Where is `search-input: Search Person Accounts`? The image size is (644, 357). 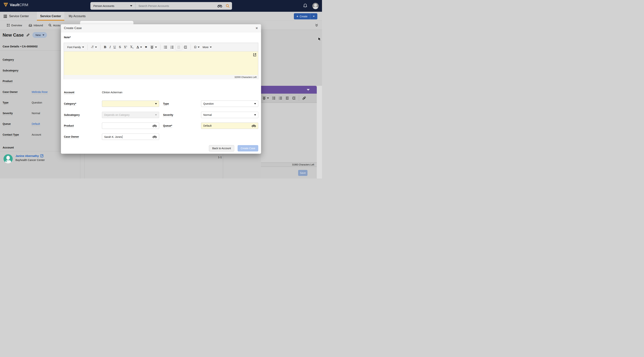
search-input: Search Person Accounts is located at coordinates (184, 6).